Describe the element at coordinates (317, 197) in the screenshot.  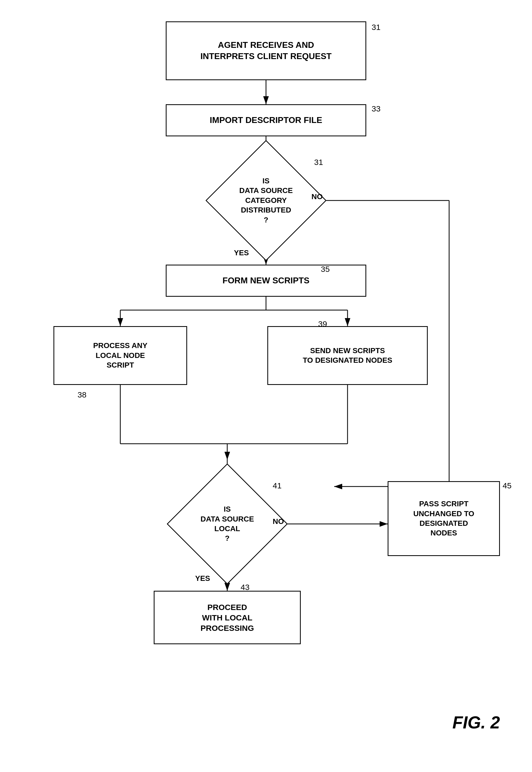
I see `no-label-1: NO` at that location.